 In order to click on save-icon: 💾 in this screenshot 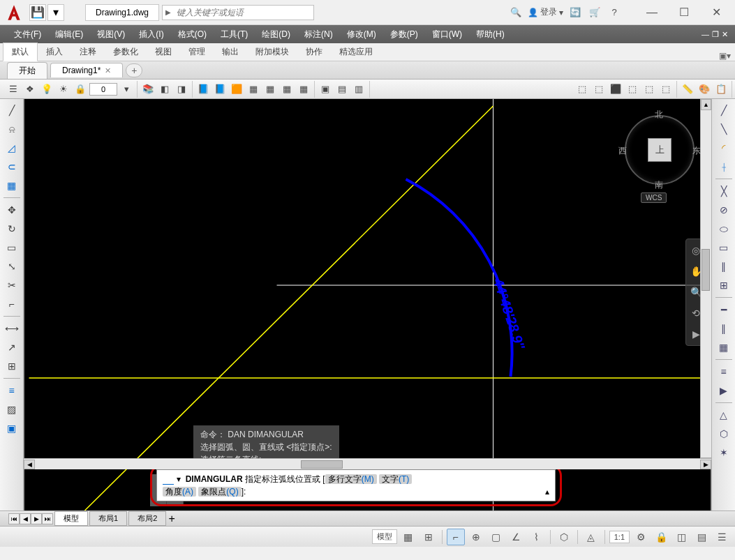, I will do `click(38, 13)`.